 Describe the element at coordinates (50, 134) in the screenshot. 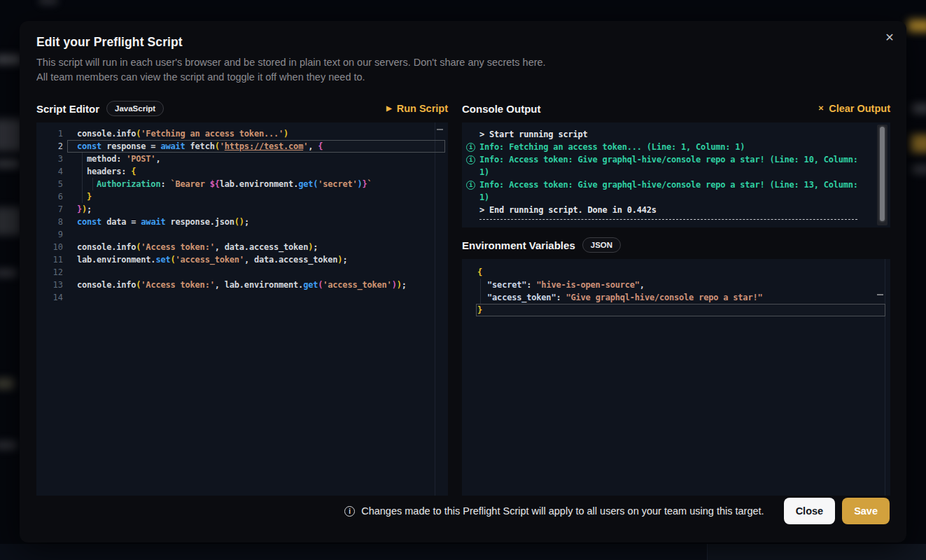

I see `line-number: 1` at that location.